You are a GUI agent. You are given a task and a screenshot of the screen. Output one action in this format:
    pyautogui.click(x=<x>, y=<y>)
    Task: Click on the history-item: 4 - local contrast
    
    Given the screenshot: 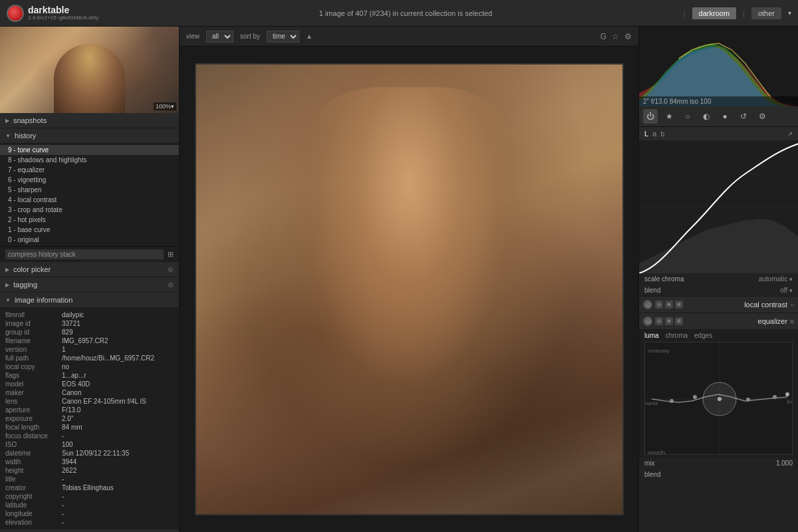 What is the action you would take?
    pyautogui.click(x=89, y=200)
    